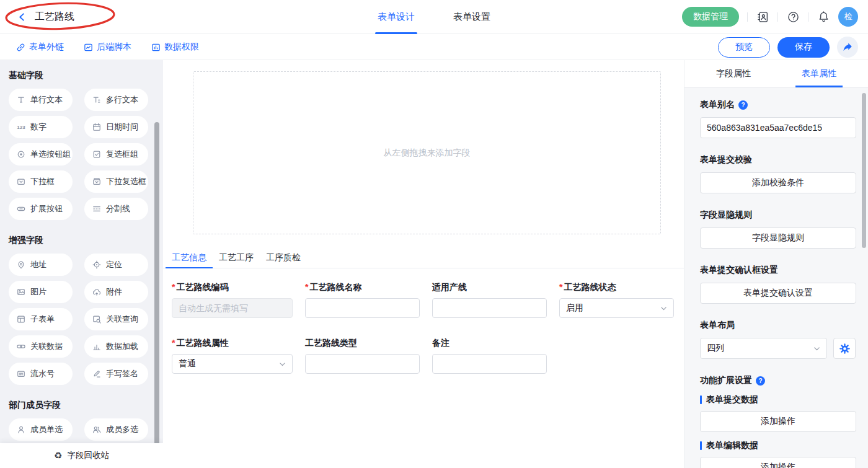 Image resolution: width=868 pixels, height=468 pixels. What do you see at coordinates (41, 127) in the screenshot?
I see `field-item-number: 123 数字` at bounding box center [41, 127].